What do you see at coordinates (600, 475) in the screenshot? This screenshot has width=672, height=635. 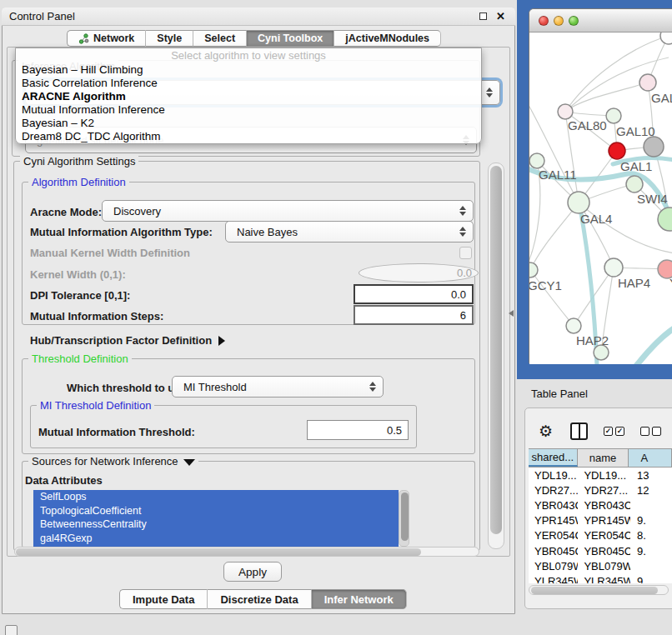 I see `table-row: YDL19...YDL19...13` at bounding box center [600, 475].